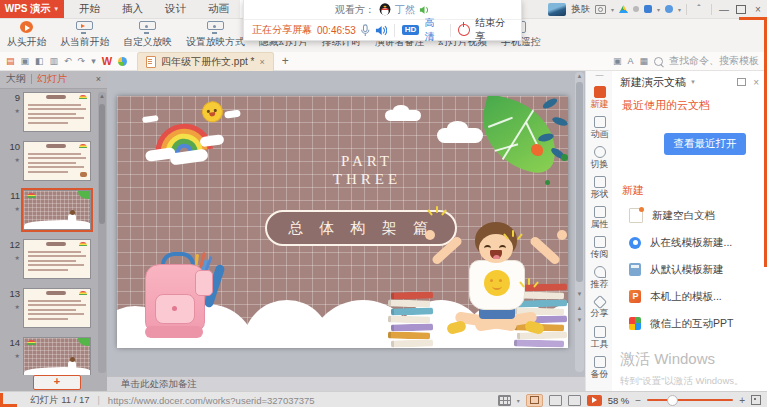 This screenshot has width=767, height=407. Describe the element at coordinates (580, 222) in the screenshot. I see `canvas-scrollbar: ▲ ▼ ▲ ▼` at that location.